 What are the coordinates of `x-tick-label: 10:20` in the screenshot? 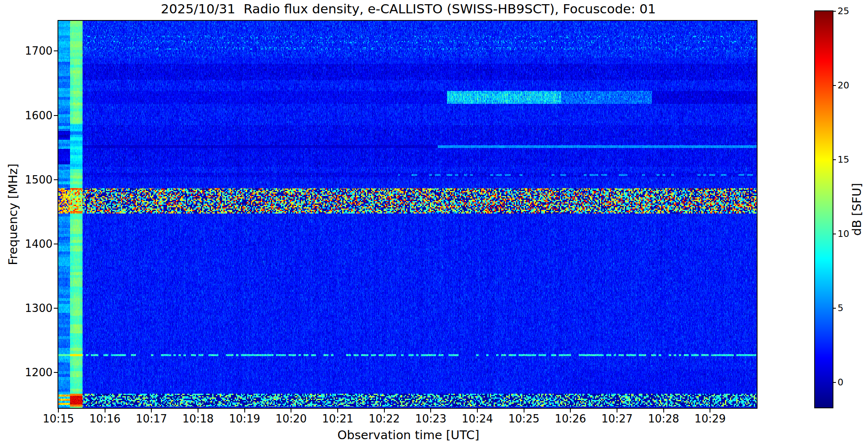 It's located at (291, 419).